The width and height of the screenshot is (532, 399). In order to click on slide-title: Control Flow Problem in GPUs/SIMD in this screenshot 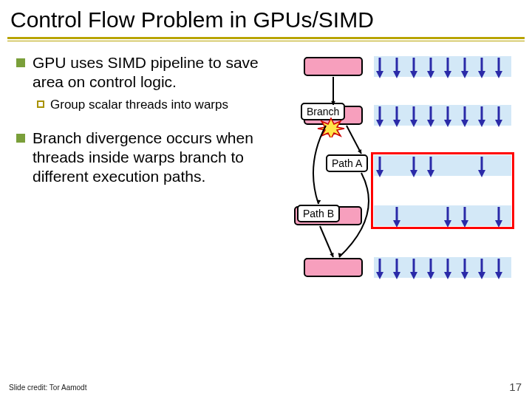, I will do `click(266, 18)`.